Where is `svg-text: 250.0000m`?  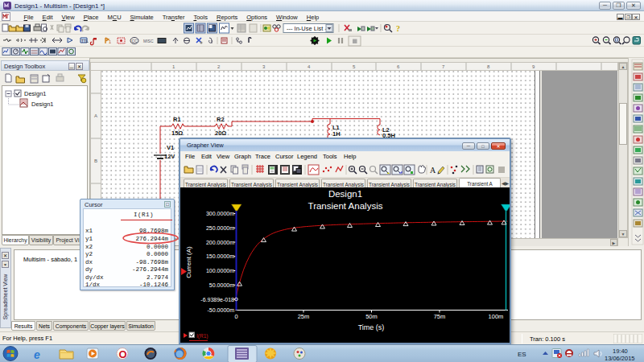 svg-text: 250.0000m is located at coordinates (221, 228).